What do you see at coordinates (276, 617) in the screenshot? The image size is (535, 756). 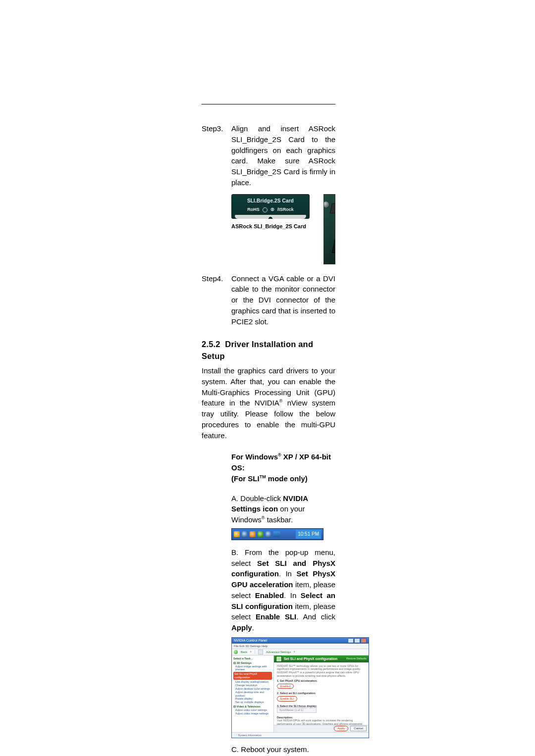 I see `sb10: Enable SLI` at bounding box center [276, 617].